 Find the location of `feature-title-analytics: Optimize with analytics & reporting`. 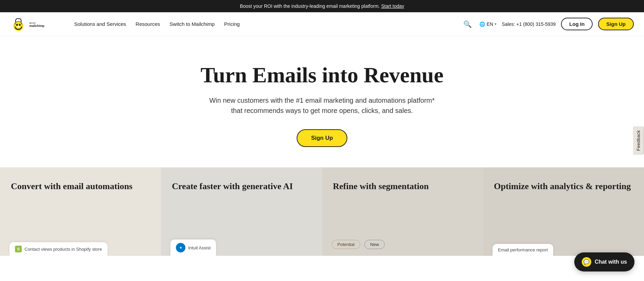

feature-title-analytics: Optimize with analytics & reporting is located at coordinates (563, 186).